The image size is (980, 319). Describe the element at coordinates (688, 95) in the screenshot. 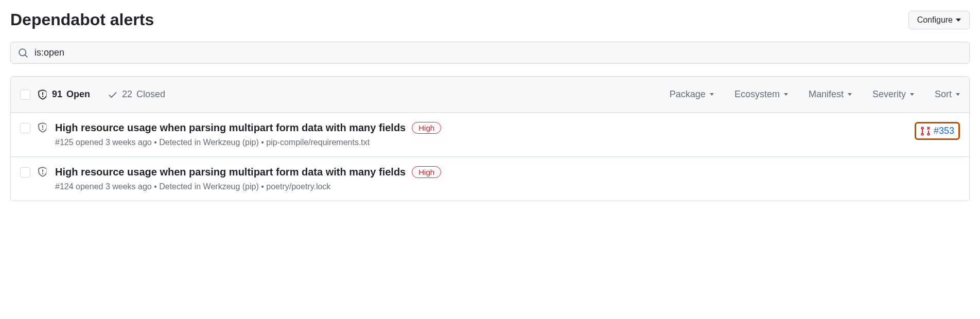

I see `filter-package-label: Package` at that location.